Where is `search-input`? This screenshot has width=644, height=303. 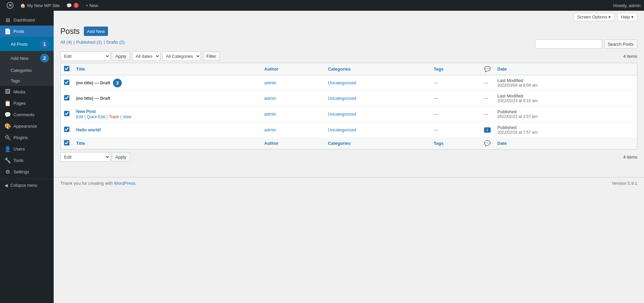
search-input is located at coordinates (569, 44).